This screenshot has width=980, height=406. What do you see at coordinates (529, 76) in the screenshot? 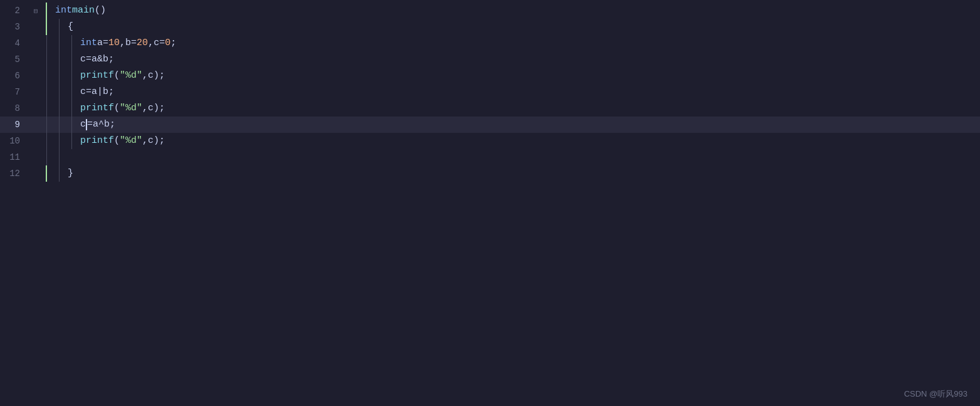
I see `code-content-6: printf("%d", c);` at bounding box center [529, 76].